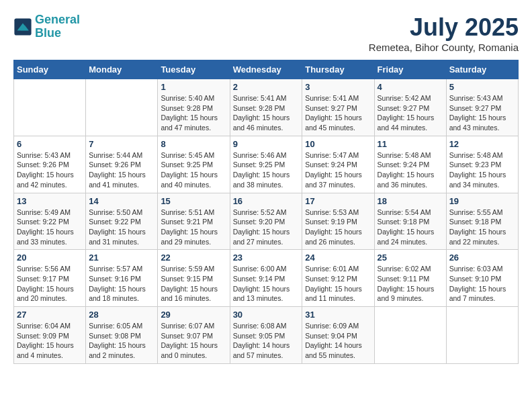 Image resolution: width=532 pixels, height=411 pixels. Describe the element at coordinates (266, 336) in the screenshot. I see `week-row-5: 27Sunrise: 6:04 AMSunset: 9:09 PMDayligh…` at that location.